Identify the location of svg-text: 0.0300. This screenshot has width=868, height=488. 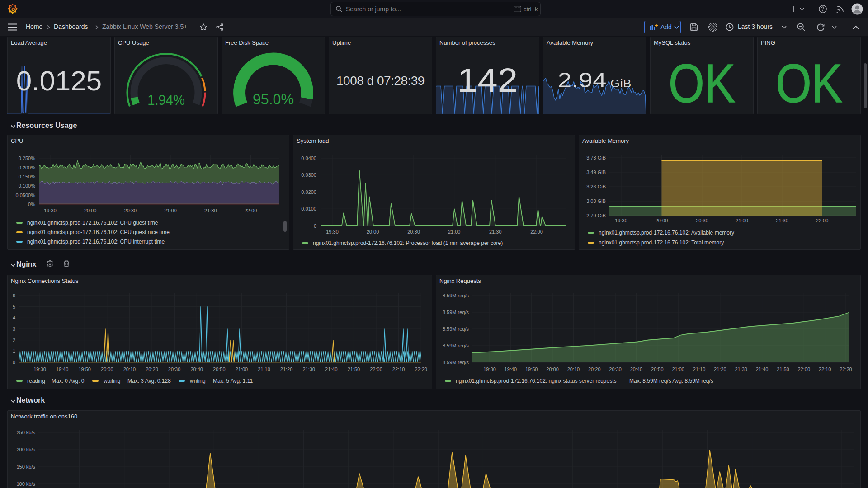
(309, 175).